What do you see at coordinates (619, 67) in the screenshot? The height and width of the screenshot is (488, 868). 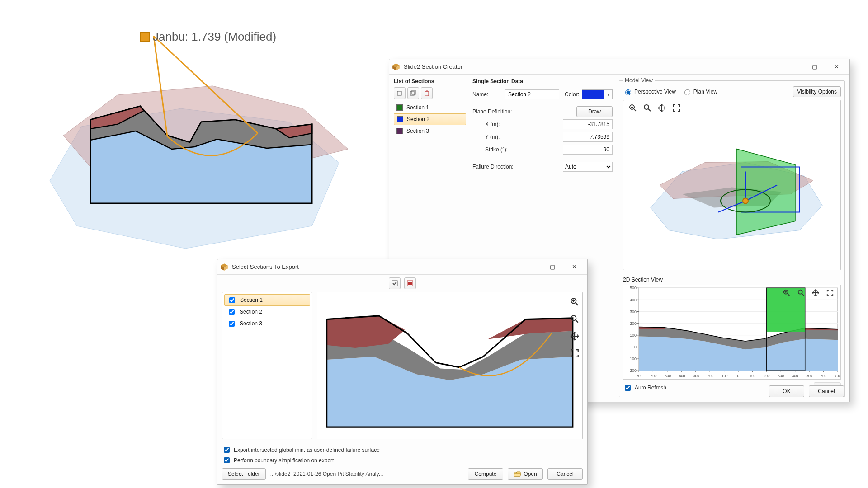 I see `section-creator-titlebar: Slide2 Section Creator — ▢ ✕` at bounding box center [619, 67].